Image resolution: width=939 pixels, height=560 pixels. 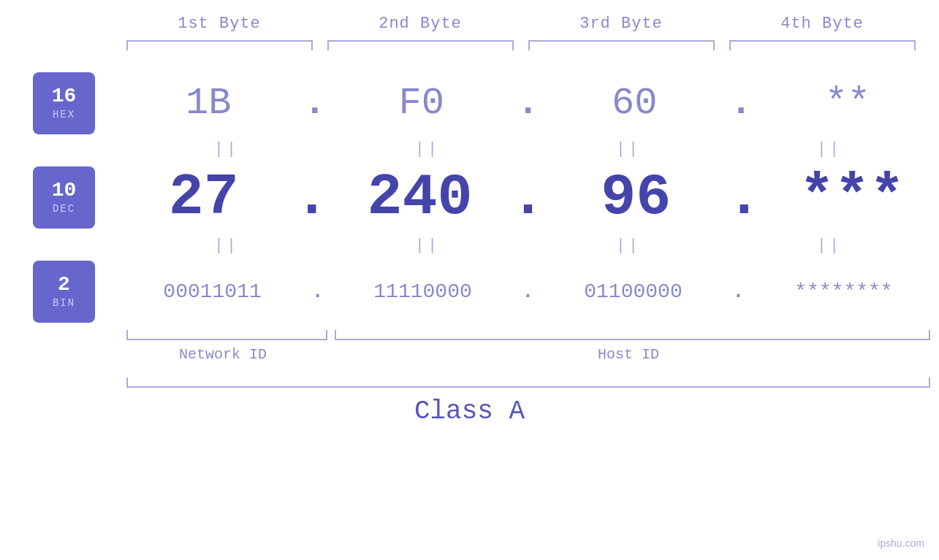 What do you see at coordinates (528, 245) in the screenshot?
I see `equals-row-2: || || || ||` at bounding box center [528, 245].